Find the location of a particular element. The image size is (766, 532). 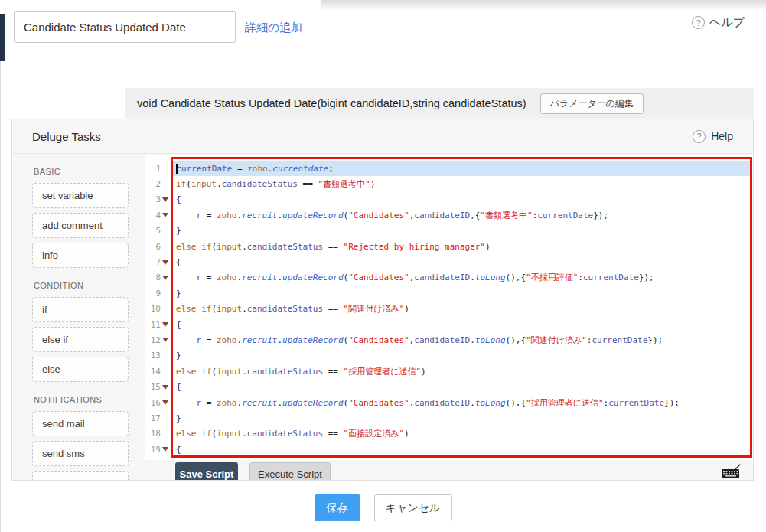

add-details-link: 詳細の追加 is located at coordinates (274, 28).